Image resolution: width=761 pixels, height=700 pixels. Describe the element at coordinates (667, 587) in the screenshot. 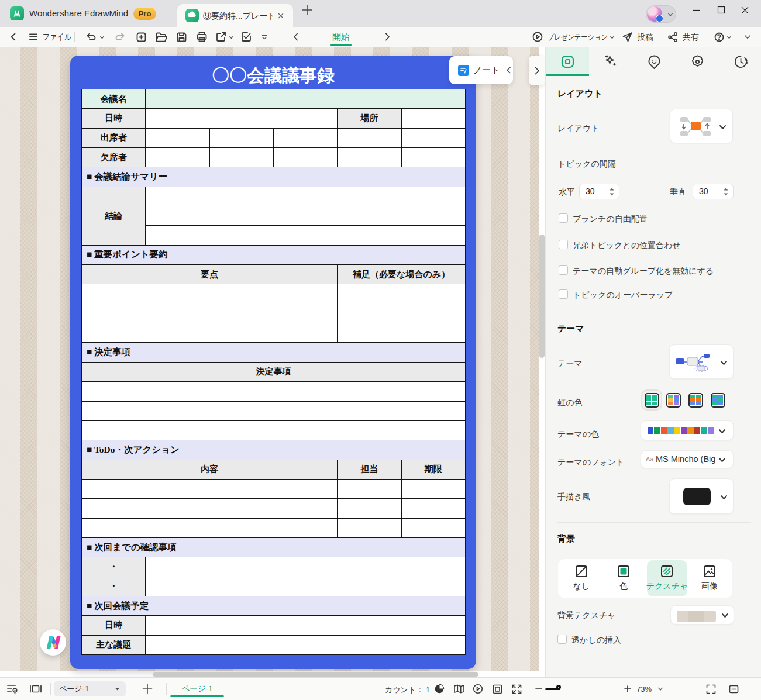

I see `bg-texture-label: テクスチャ` at that location.